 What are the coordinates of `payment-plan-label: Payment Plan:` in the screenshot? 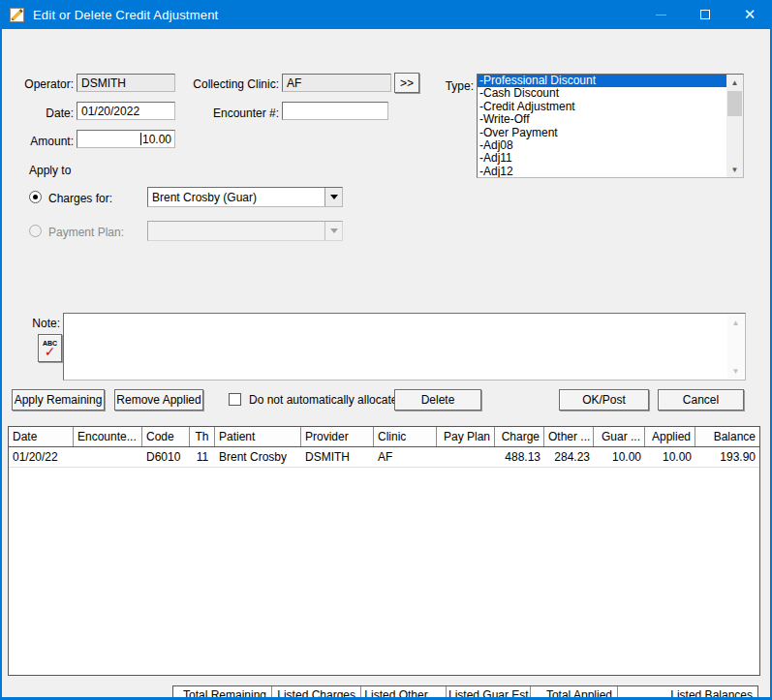 It's located at (97, 232).